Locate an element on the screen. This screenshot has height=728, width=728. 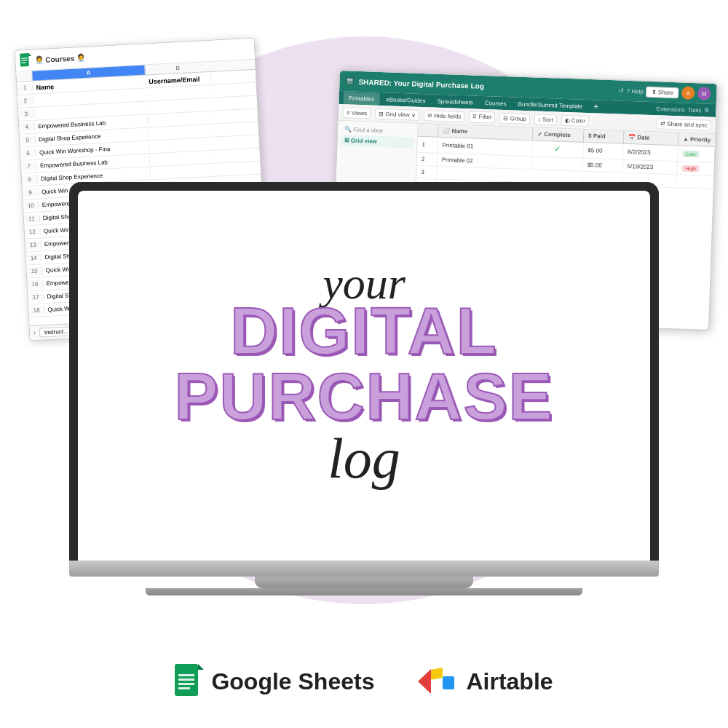
airtable-logo: Airtable is located at coordinates (485, 681).